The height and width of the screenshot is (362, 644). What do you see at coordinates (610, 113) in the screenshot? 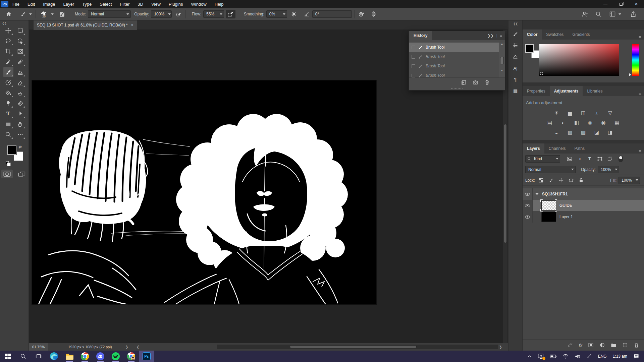
I see `vibrance-icon: ▽` at bounding box center [610, 113].